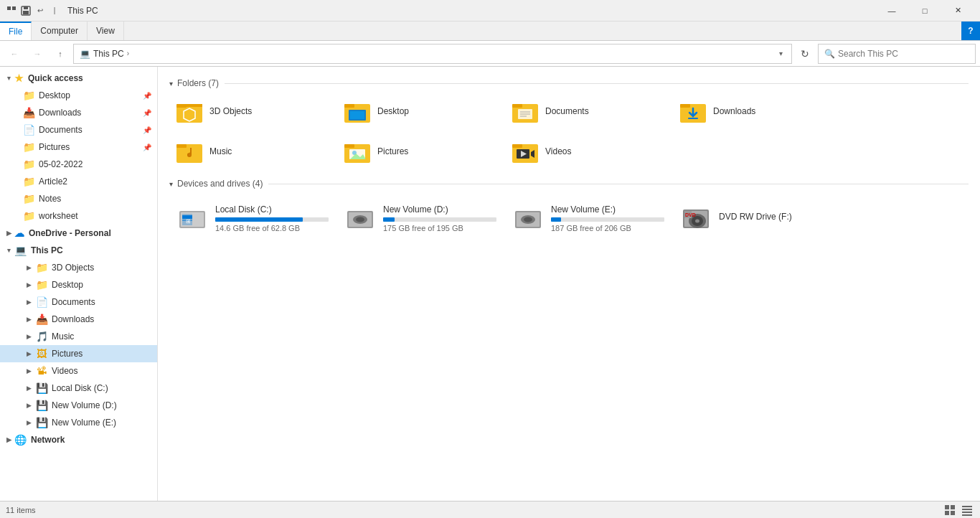  What do you see at coordinates (60, 31) in the screenshot?
I see `tab-computer: Computer` at bounding box center [60, 31].